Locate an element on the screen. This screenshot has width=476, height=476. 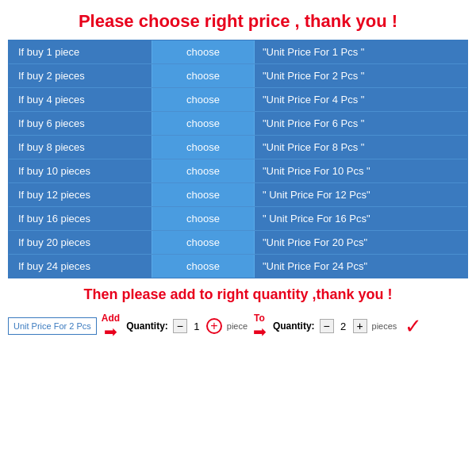
row-right-9: "Unit Price For 24 Pcs" is located at coordinates (361, 267).